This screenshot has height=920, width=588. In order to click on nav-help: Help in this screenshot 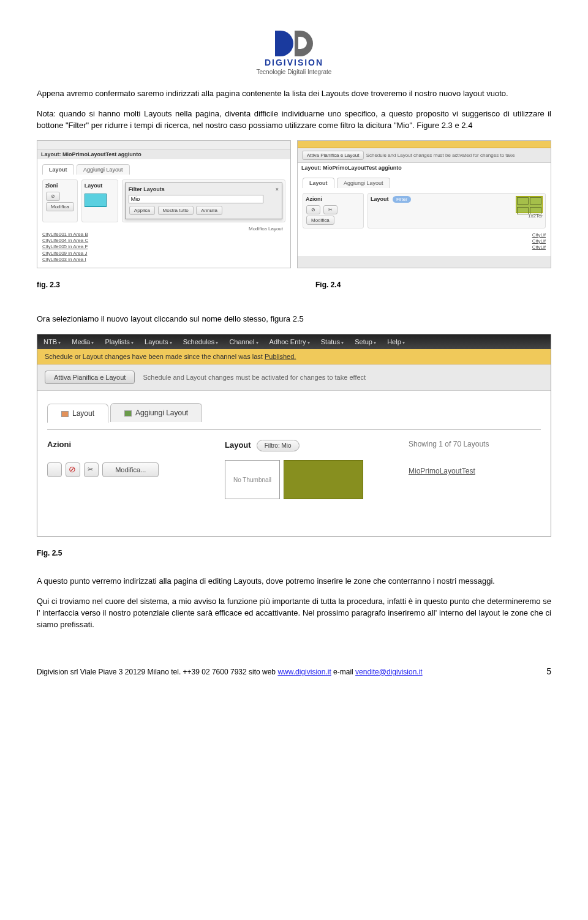, I will do `click(396, 342)`.